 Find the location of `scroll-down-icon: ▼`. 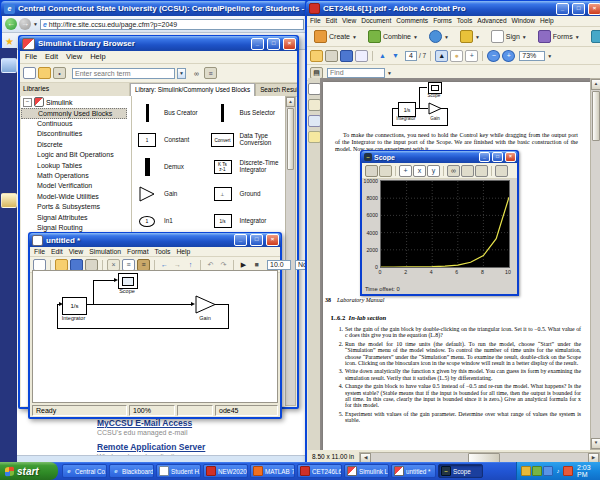

scroll-down-icon: ▼ is located at coordinates (596, 444).